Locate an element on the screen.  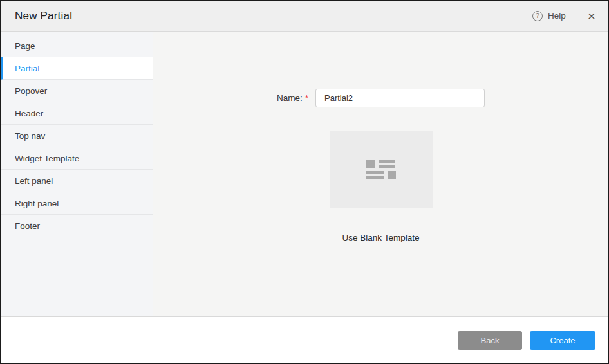
name-input is located at coordinates (400, 98).